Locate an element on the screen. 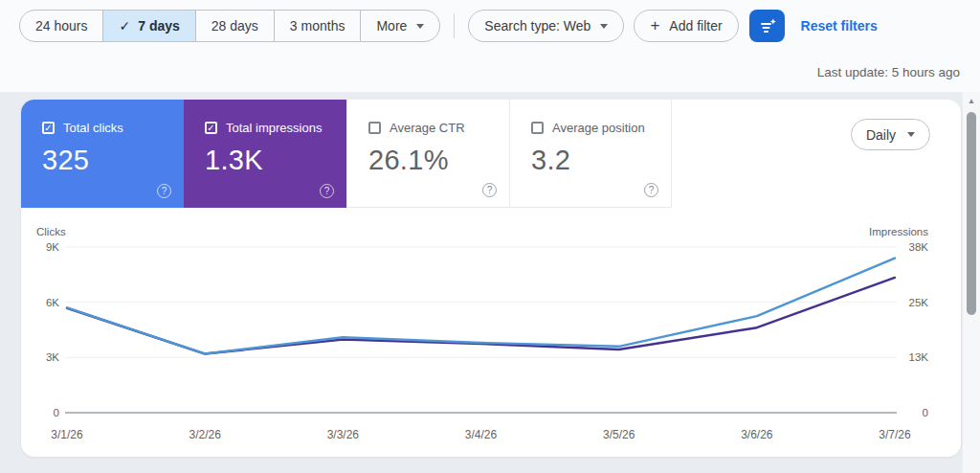 Image resolution: width=980 pixels, height=473 pixels. granularity-dropdown: Daily is located at coordinates (890, 134).